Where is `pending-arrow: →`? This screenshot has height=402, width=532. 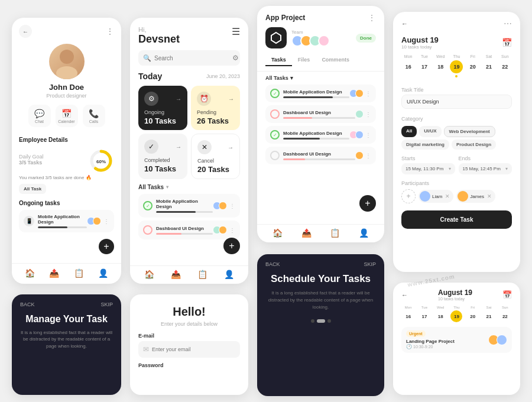
pending-arrow: → is located at coordinates (231, 99).